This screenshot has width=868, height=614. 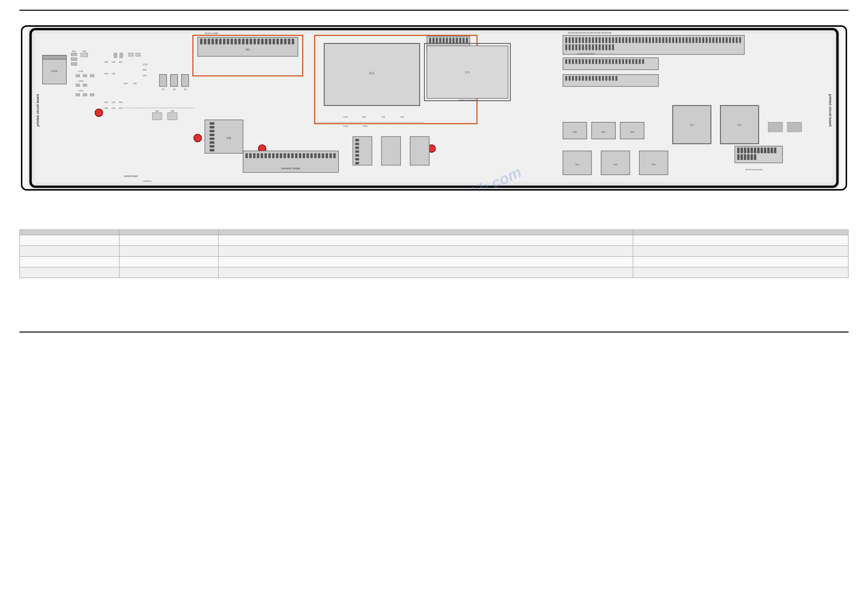 I want to click on svg-text: IC3, so click(x=740, y=125).